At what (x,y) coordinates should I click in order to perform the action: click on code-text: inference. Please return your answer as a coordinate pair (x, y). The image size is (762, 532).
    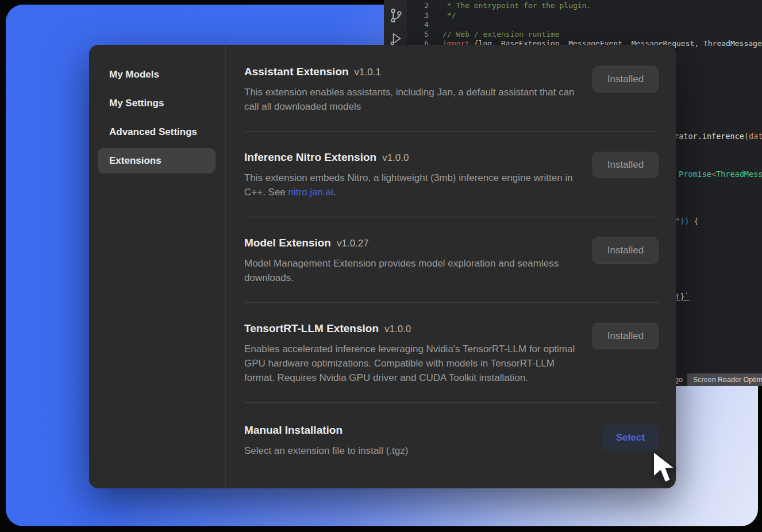
    Looking at the image, I should click on (723, 136).